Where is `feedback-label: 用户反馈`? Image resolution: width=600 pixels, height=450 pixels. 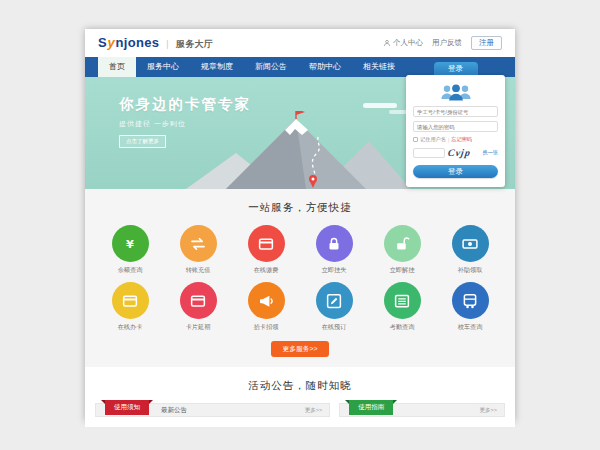 feedback-label: 用户反馈 is located at coordinates (447, 43).